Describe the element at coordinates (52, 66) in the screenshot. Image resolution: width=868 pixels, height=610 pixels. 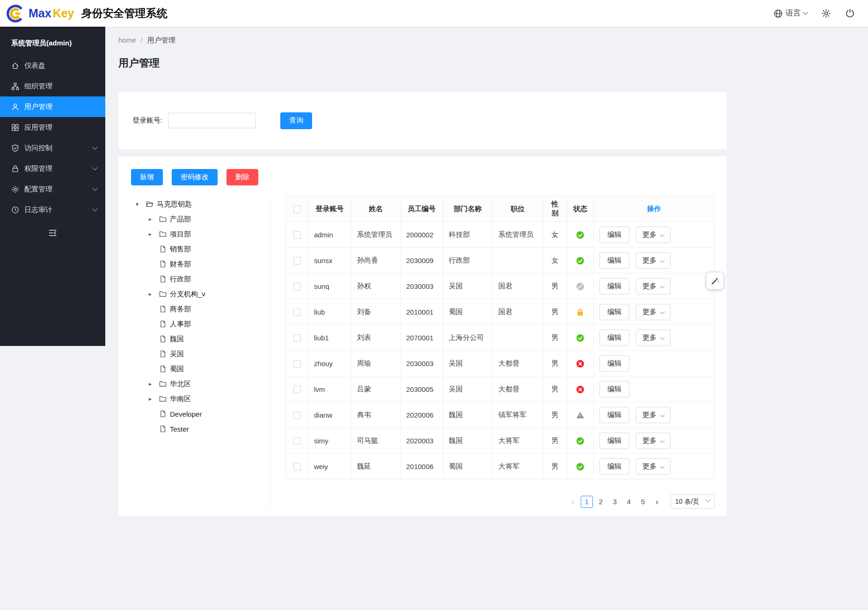
I see `sidebar-item-dashboard: 仪表盘` at that location.